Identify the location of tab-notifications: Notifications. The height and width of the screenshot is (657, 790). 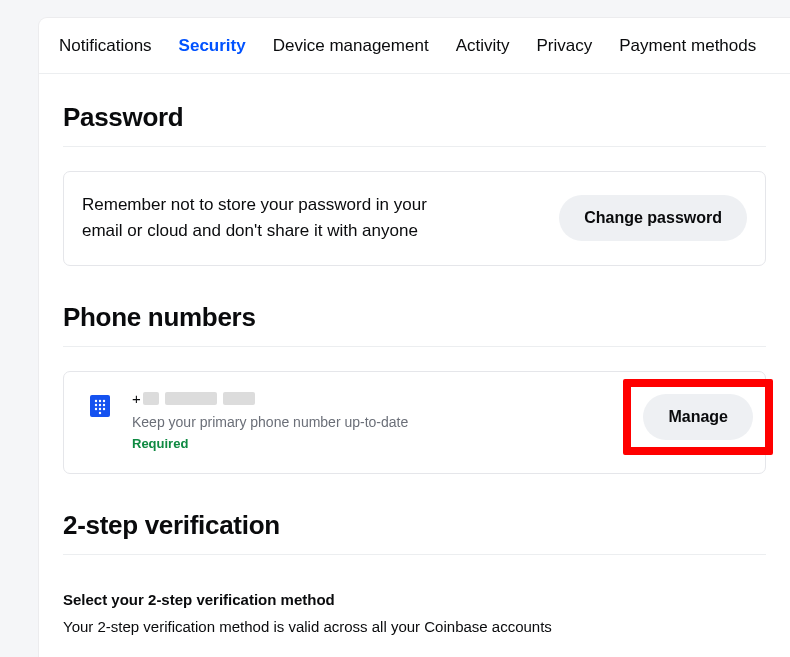
(106, 46).